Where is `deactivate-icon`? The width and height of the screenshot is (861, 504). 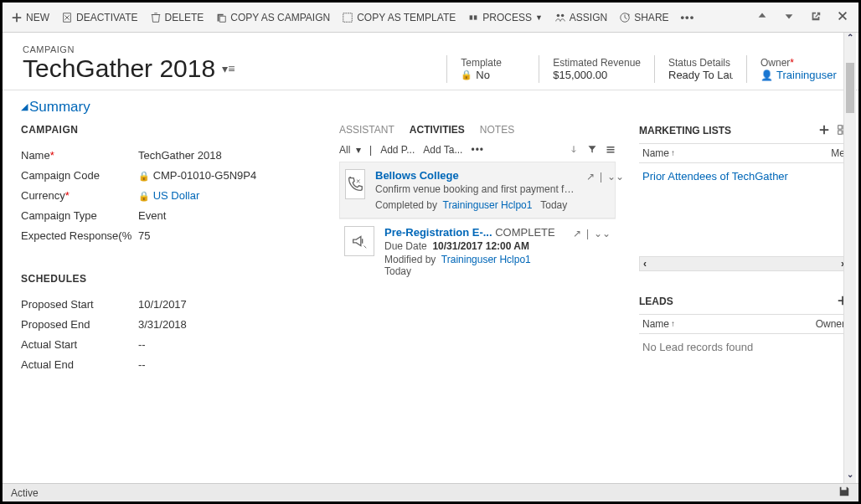
deactivate-icon is located at coordinates (67, 18).